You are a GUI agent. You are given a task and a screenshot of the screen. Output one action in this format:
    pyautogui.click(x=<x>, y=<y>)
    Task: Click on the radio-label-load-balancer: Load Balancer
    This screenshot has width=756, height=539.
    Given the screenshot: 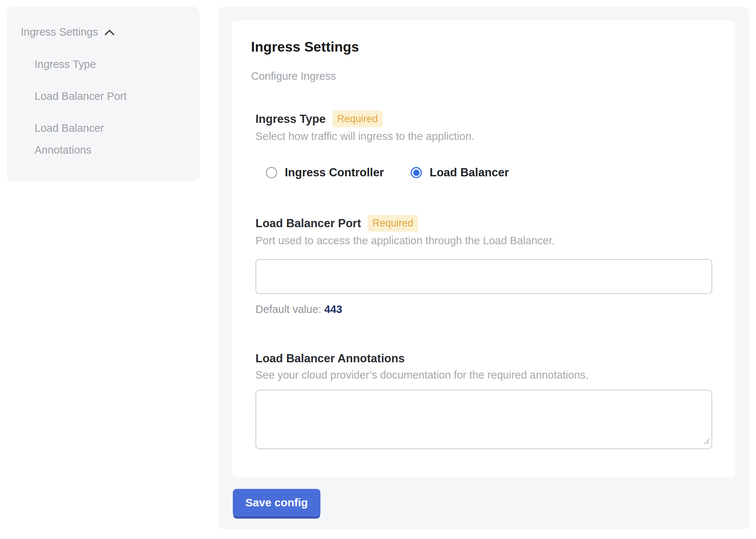 What is the action you would take?
    pyautogui.click(x=469, y=173)
    